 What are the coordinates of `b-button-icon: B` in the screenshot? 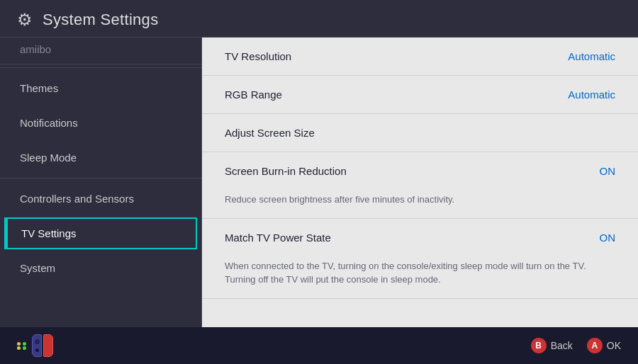 It's located at (539, 346).